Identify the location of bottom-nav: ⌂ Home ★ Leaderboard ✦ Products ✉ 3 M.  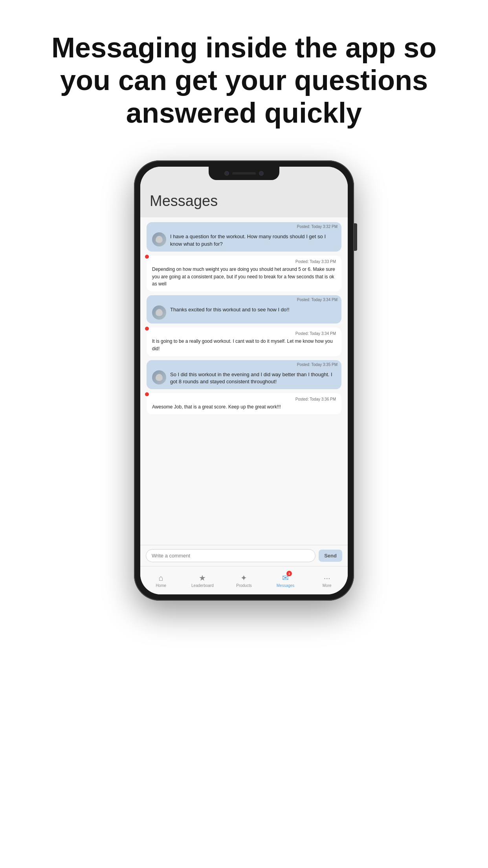
(244, 580).